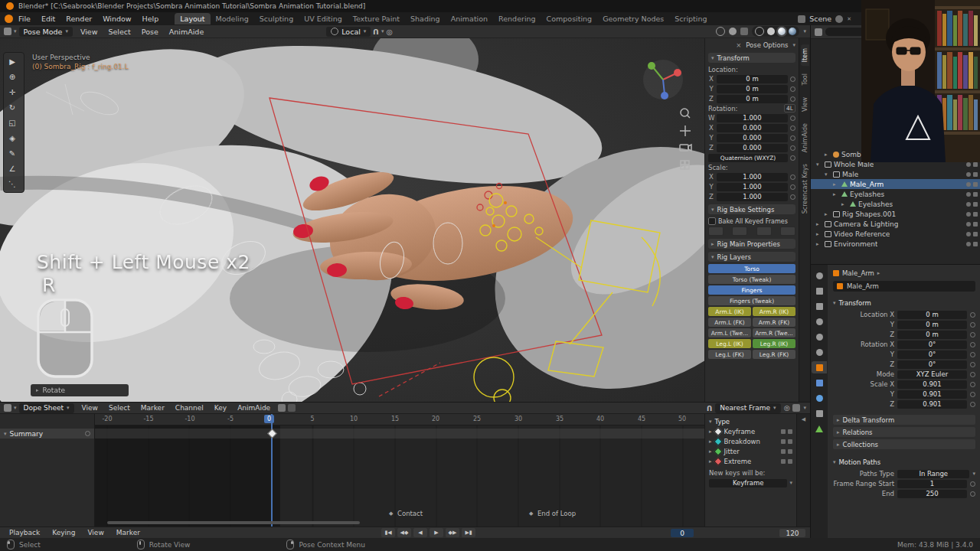 This screenshot has width=980, height=551. Describe the element at coordinates (682, 533) in the screenshot. I see `current-frame-field: 0` at that location.